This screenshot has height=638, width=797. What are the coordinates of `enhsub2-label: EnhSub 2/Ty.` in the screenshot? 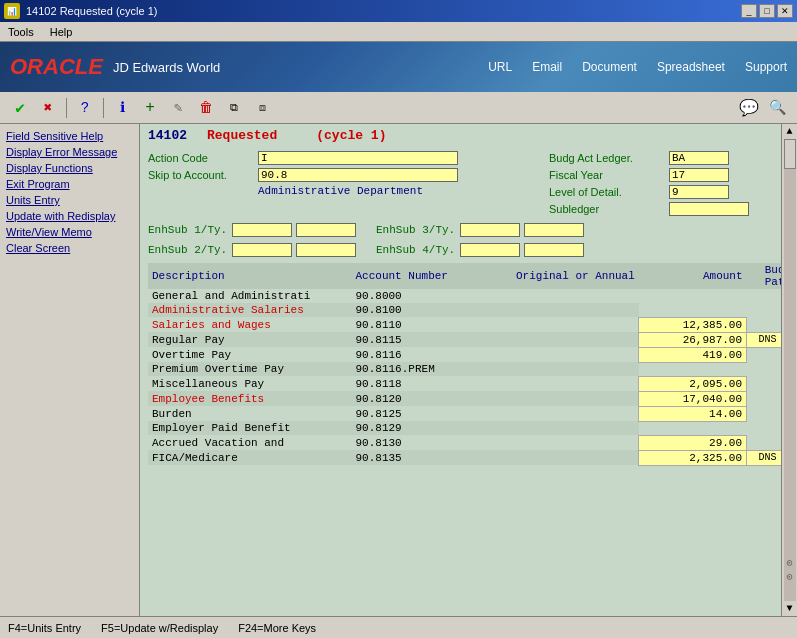 It's located at (188, 250).